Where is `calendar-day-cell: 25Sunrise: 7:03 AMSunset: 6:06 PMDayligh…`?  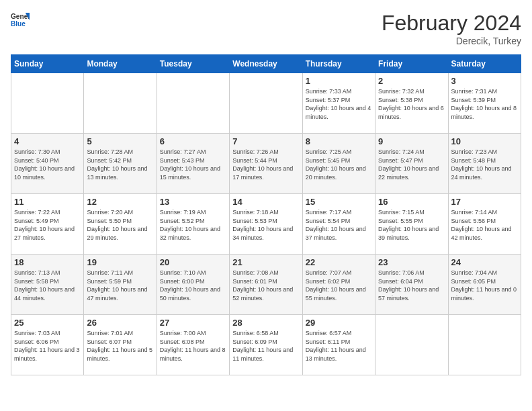
calendar-day-cell: 25Sunrise: 7:03 AMSunset: 6:06 PMDayligh… is located at coordinates (48, 345).